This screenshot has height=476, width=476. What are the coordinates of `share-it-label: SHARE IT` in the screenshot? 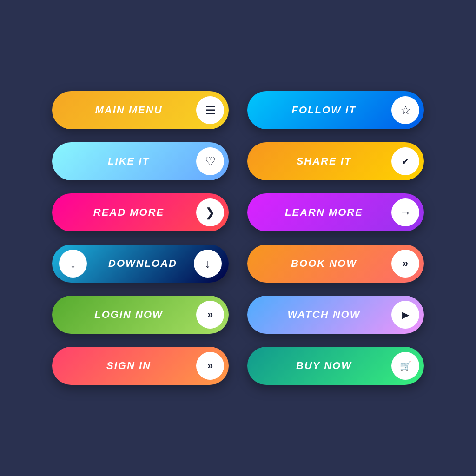 It's located at (326, 161).